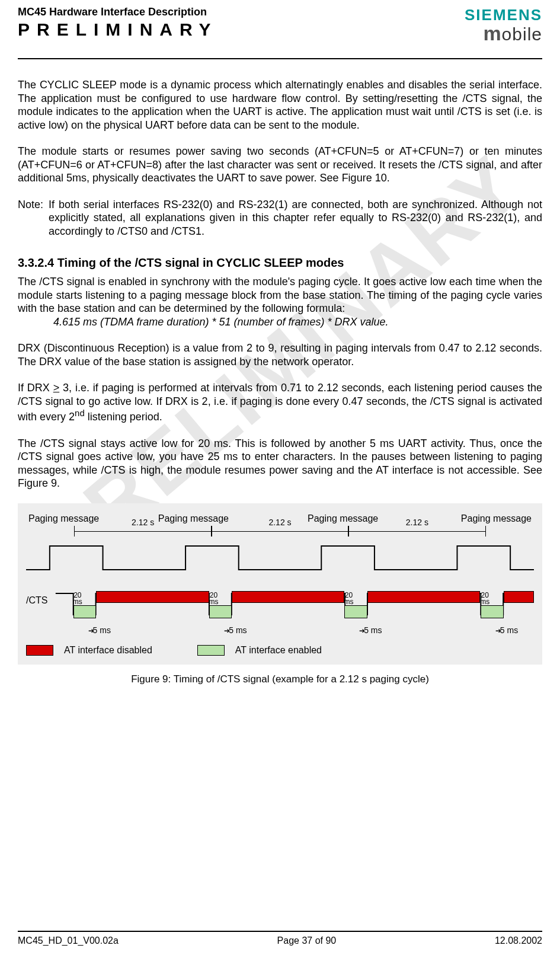  I want to click on paging-pulse-trace, so click(280, 558).